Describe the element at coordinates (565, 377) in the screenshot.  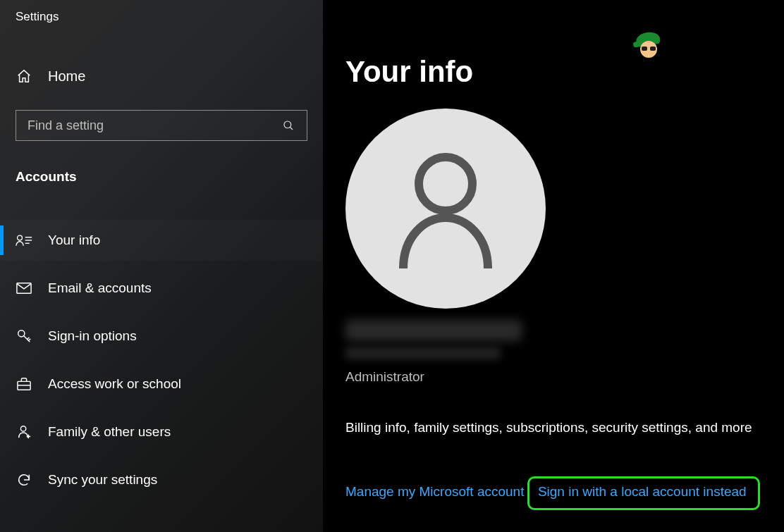
I see `user-role: Administrator` at that location.